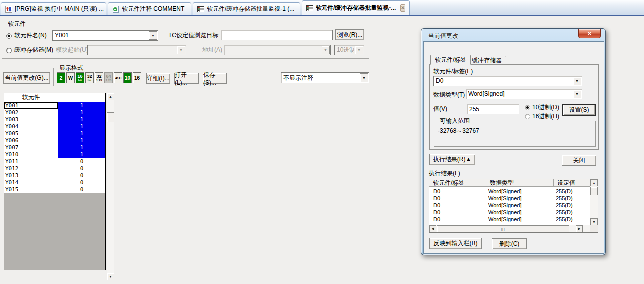 The width and height of the screenshot is (644, 284). Describe the element at coordinates (31, 176) in the screenshot. I see `device-cell: Y013` at that location.